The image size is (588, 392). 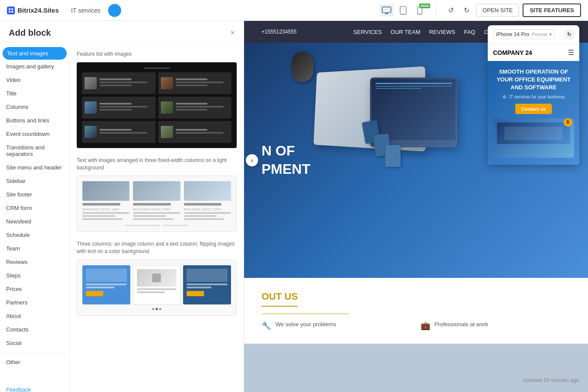 I want to click on hero-title-line1: N OF, so click(x=286, y=151).